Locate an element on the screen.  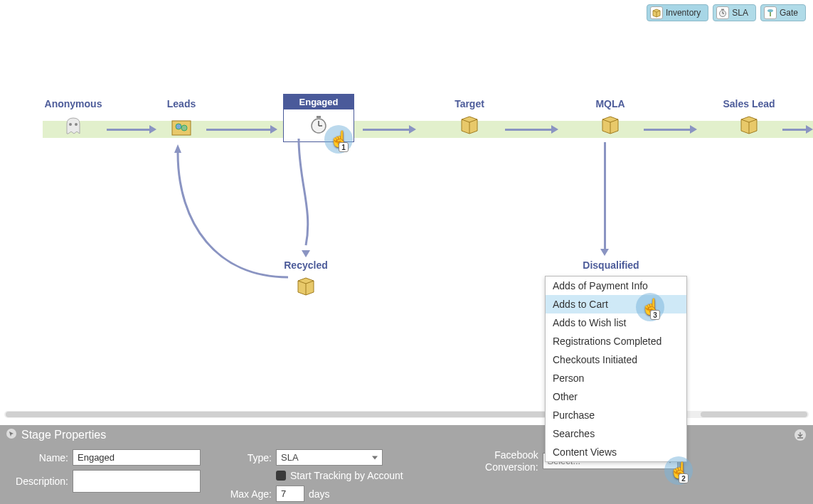
canvas-scrollbar is located at coordinates (407, 414).